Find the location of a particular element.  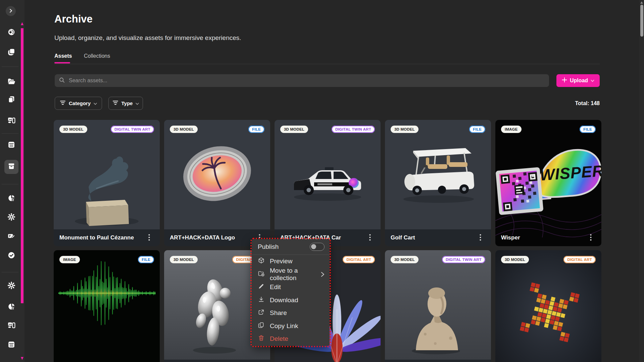

asset-card: 3D MODELDIGITAL TWIN ARTBust of a Woman … is located at coordinates (438, 306).